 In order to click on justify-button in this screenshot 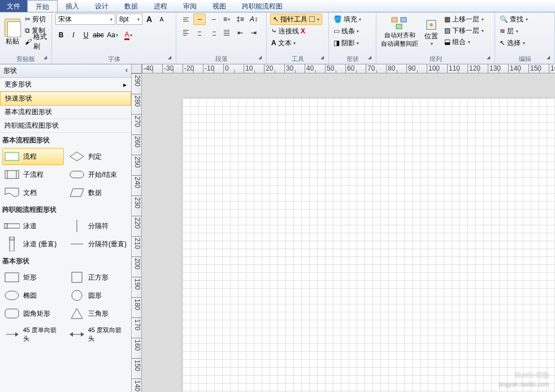, I will do `click(227, 33)`.